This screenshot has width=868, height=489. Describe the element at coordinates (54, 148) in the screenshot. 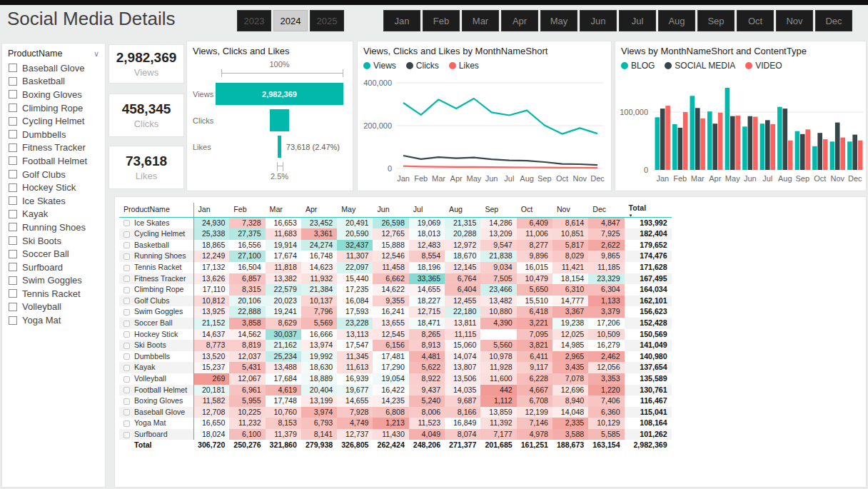

I see `slicer-item-fitness-tracker: Fitness Tracker` at that location.